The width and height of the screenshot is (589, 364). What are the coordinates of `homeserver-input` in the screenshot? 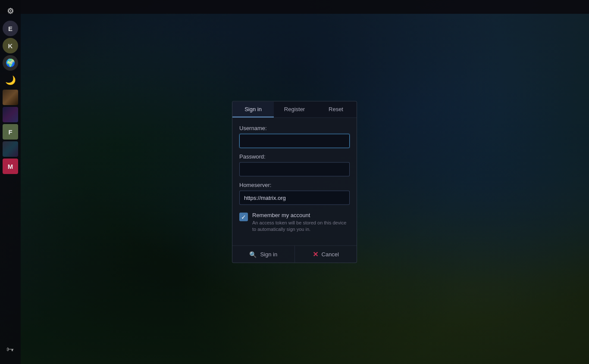 It's located at (294, 197).